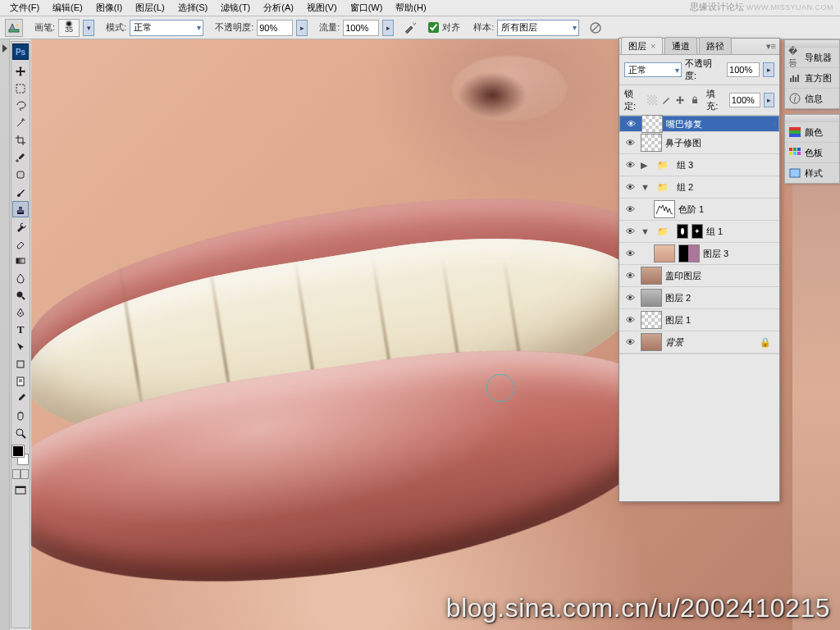 This screenshot has width=840, height=630. What do you see at coordinates (109, 8) in the screenshot?
I see `menu-image: 图像(I)` at bounding box center [109, 8].